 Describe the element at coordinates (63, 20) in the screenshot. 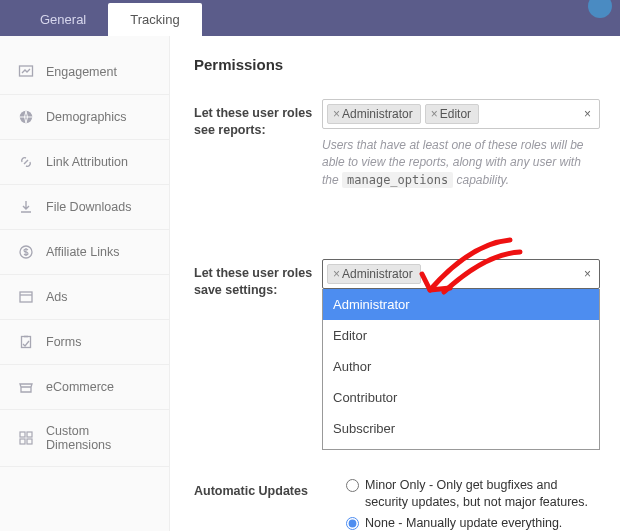

I see `tab-general: General` at that location.